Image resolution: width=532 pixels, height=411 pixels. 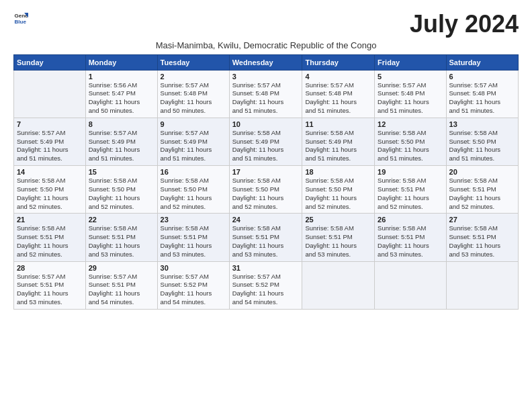 What do you see at coordinates (266, 24) in the screenshot?
I see `header-row: General Blue July 2024` at bounding box center [266, 24].